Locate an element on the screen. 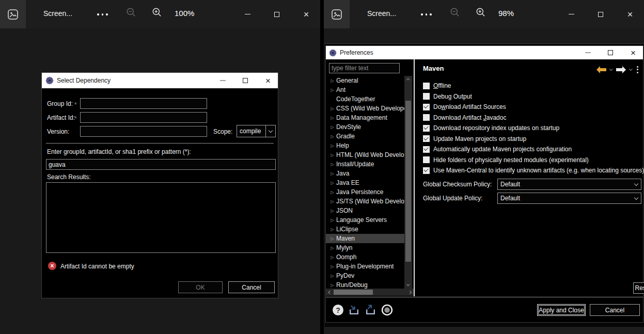  checkbox-row-hide-folders-of-physically-nested-modules-experimental: Hide folders of physically nested module… is located at coordinates (532, 160).